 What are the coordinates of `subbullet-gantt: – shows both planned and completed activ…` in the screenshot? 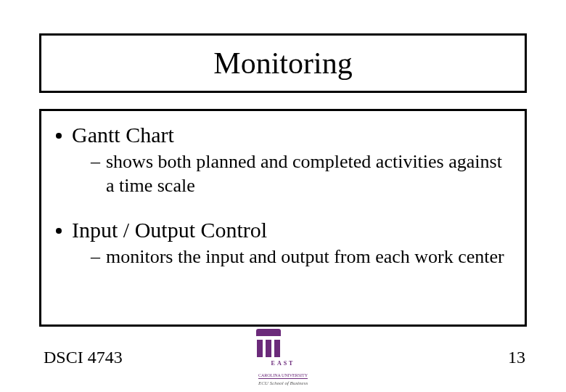 It's located at (300, 174).